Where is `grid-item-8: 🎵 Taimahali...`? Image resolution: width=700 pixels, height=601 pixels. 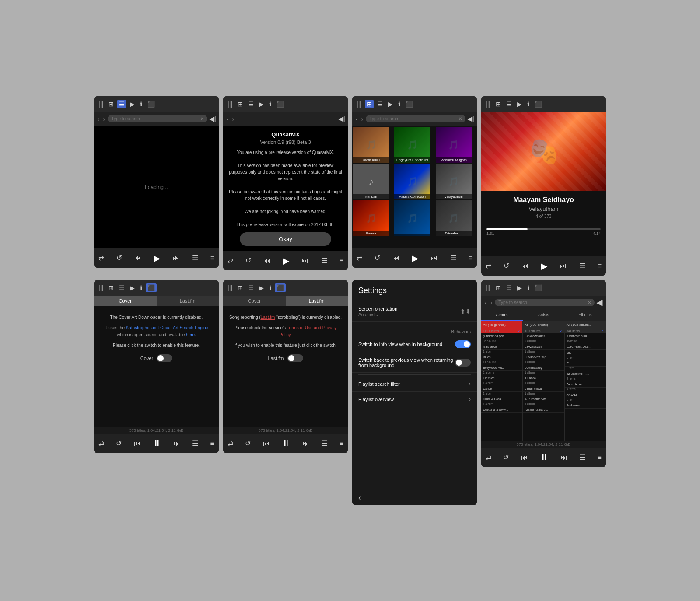
grid-item-8: 🎵 Taimahali... is located at coordinates (454, 218).